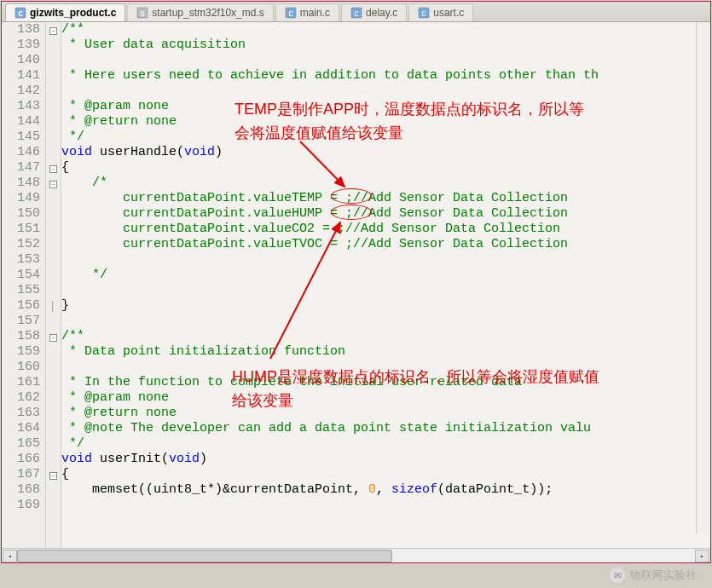  Describe the element at coordinates (385, 306) in the screenshot. I see `code-line: }` at that location.